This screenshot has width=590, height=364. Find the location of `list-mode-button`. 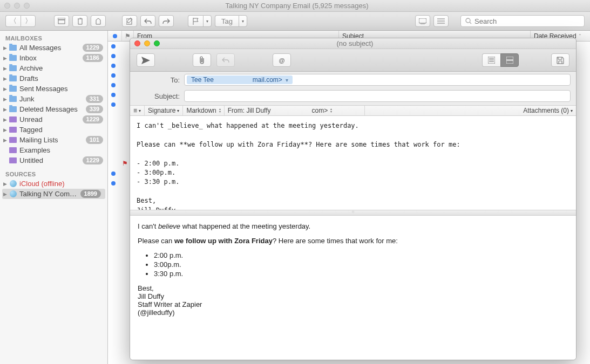

list-mode-button is located at coordinates (441, 21).